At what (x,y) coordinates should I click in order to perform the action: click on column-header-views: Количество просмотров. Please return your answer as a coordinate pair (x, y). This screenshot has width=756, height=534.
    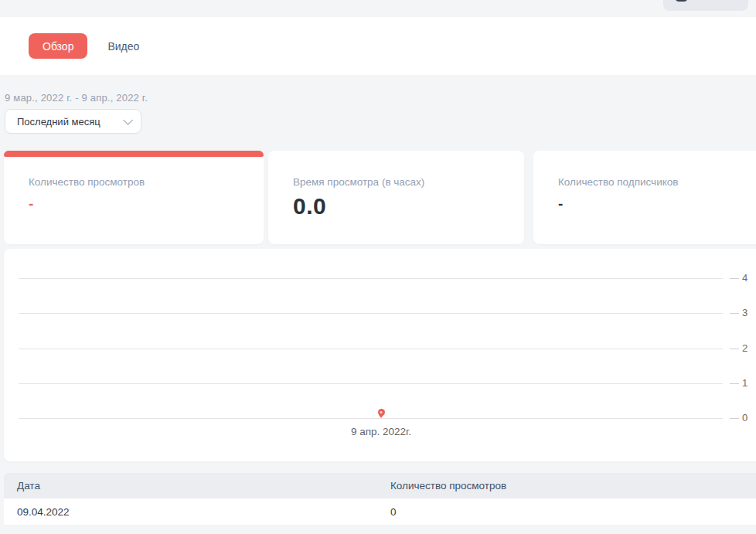
    Looking at the image, I should click on (574, 485).